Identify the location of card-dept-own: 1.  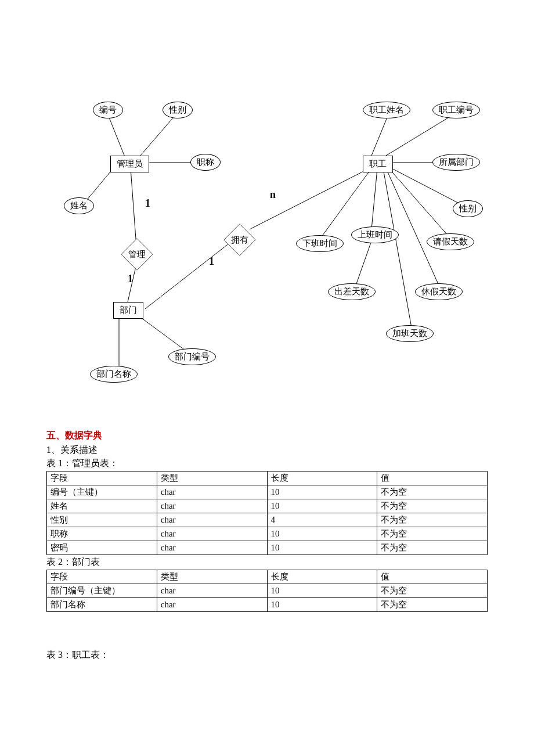
(211, 261).